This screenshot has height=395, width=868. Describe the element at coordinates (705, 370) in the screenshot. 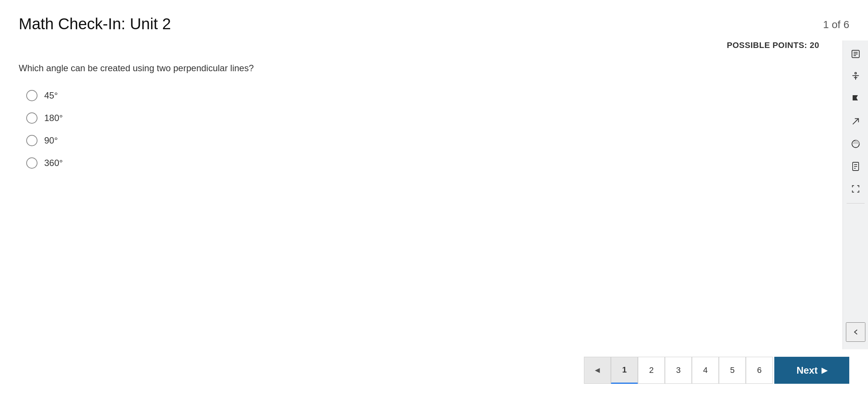

I see `page-4-label: 4` at that location.